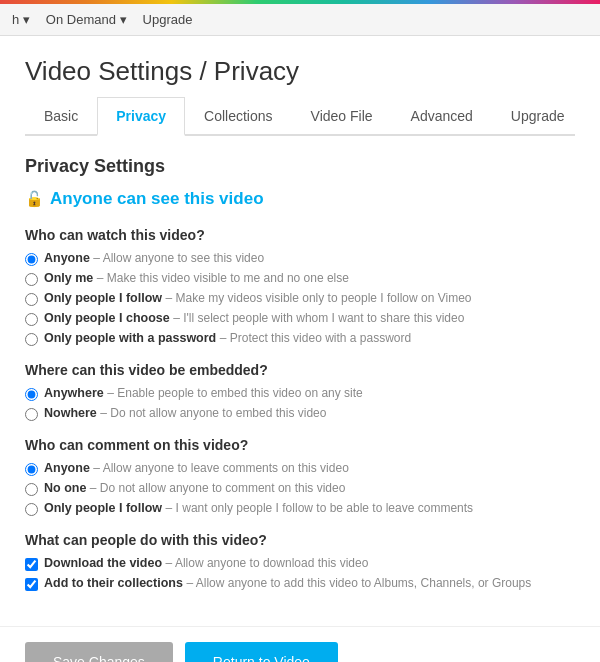 The image size is (600, 662). What do you see at coordinates (32, 470) in the screenshot?
I see `comment-radio-anyone` at bounding box center [32, 470].